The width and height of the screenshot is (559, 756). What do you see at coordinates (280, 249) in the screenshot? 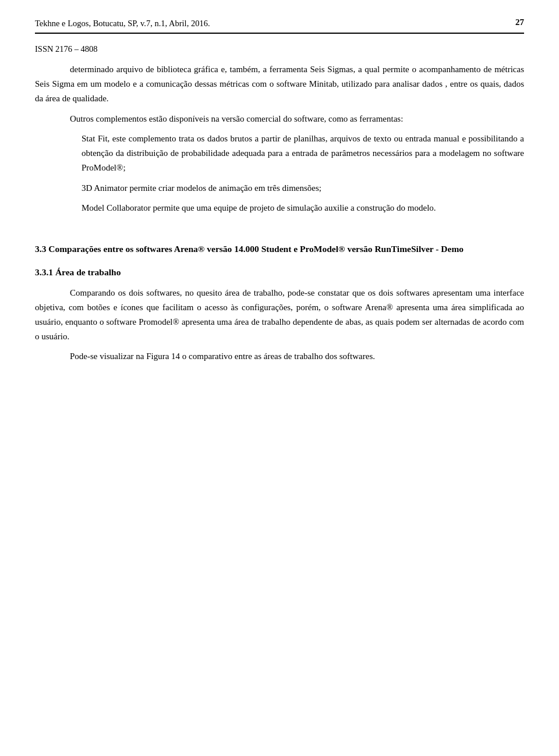
I see `section-heading-3-3: 3.3 Comparações entre os softwares Arena…` at bounding box center [280, 249].